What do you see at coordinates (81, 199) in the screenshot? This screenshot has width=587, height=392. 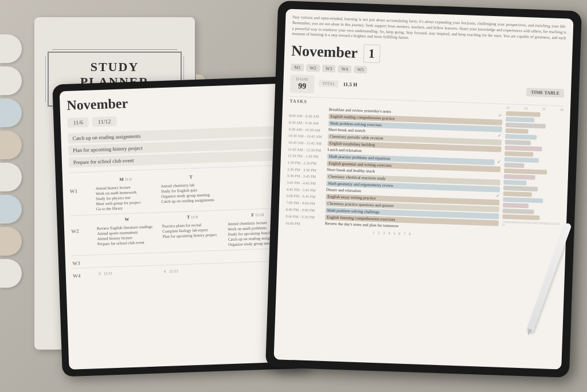 I see `week-label-w1: W1` at bounding box center [81, 199].